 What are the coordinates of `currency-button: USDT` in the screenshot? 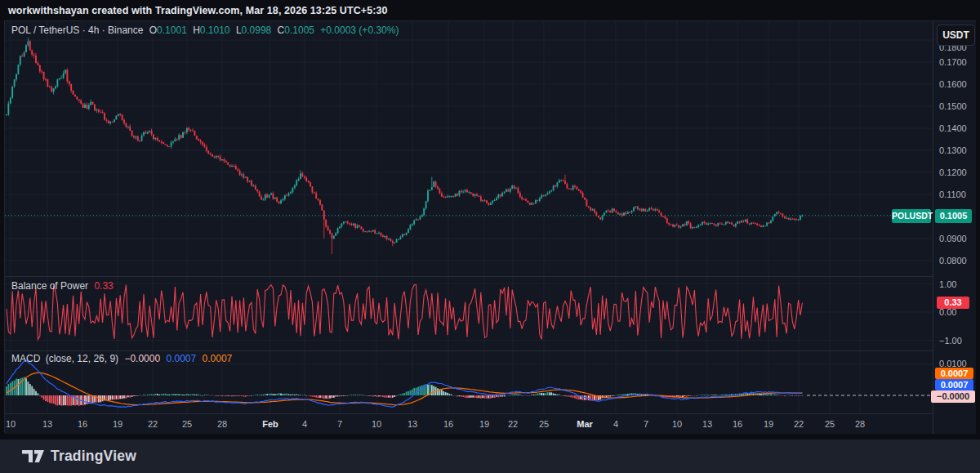 It's located at (956, 35).